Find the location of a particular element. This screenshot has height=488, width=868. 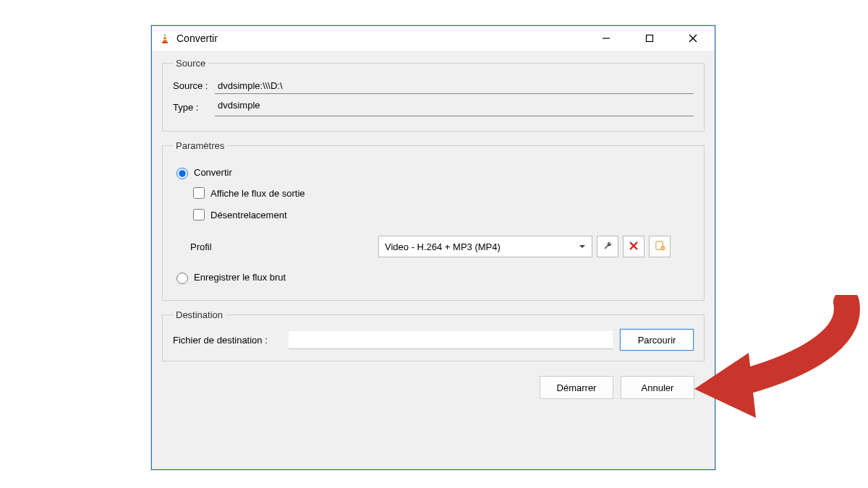

minimize-button is located at coordinates (606, 38).